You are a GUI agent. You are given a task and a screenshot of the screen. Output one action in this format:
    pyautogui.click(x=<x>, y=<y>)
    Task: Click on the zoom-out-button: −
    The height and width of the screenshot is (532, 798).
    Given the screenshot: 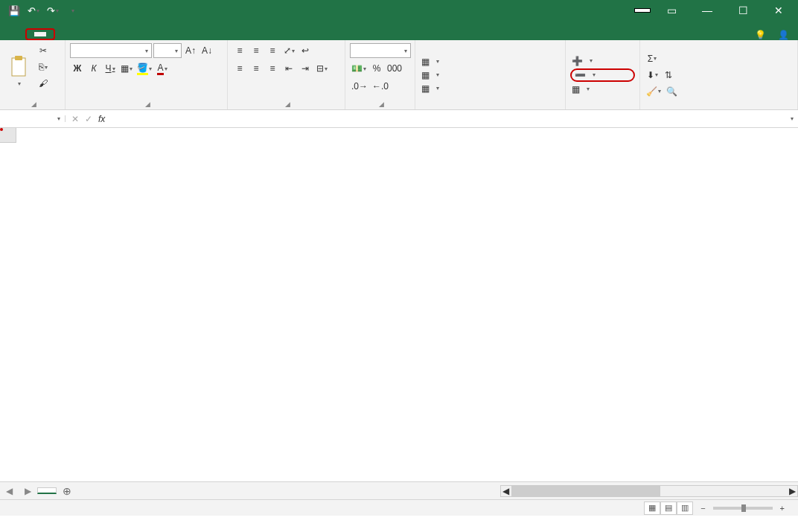 What is the action you would take?
    pyautogui.click(x=703, y=508)
    